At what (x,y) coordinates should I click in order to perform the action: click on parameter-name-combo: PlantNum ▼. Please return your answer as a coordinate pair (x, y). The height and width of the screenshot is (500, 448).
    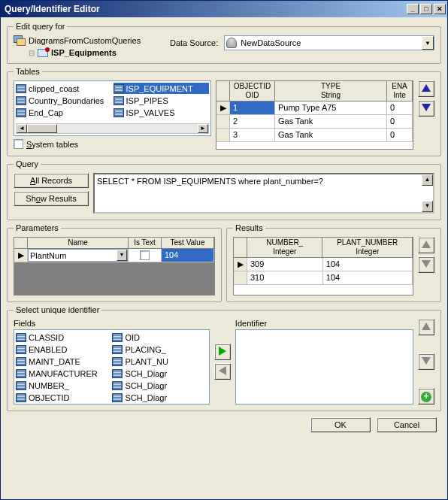
    Looking at the image, I should click on (78, 256).